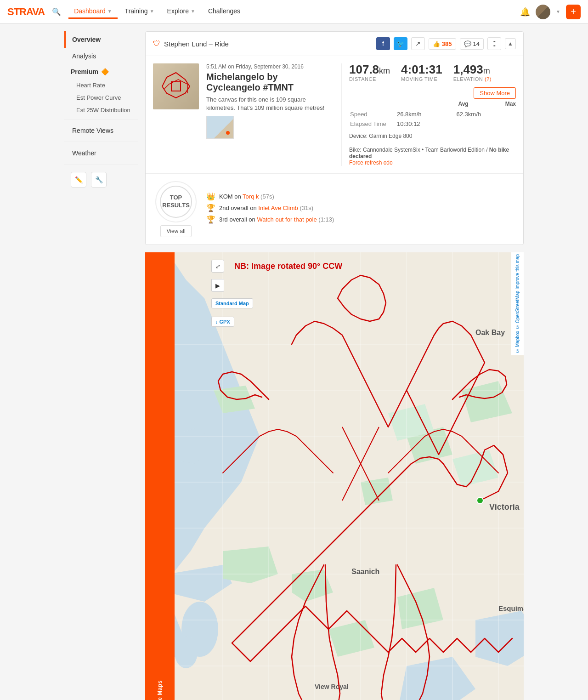  What do you see at coordinates (93, 12) in the screenshot?
I see `nav-dashboard: Dashboard ▼` at bounding box center [93, 12].